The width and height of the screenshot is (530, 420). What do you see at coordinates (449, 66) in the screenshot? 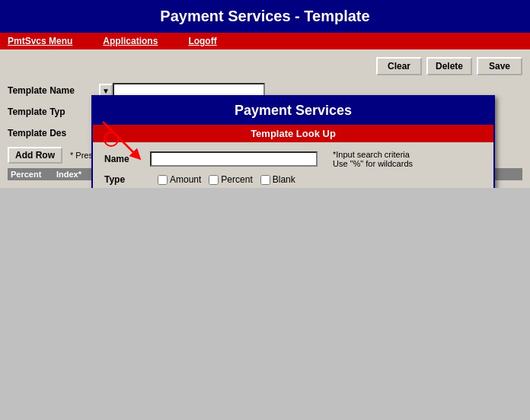
I see `delete-button: Delete` at bounding box center [449, 66].